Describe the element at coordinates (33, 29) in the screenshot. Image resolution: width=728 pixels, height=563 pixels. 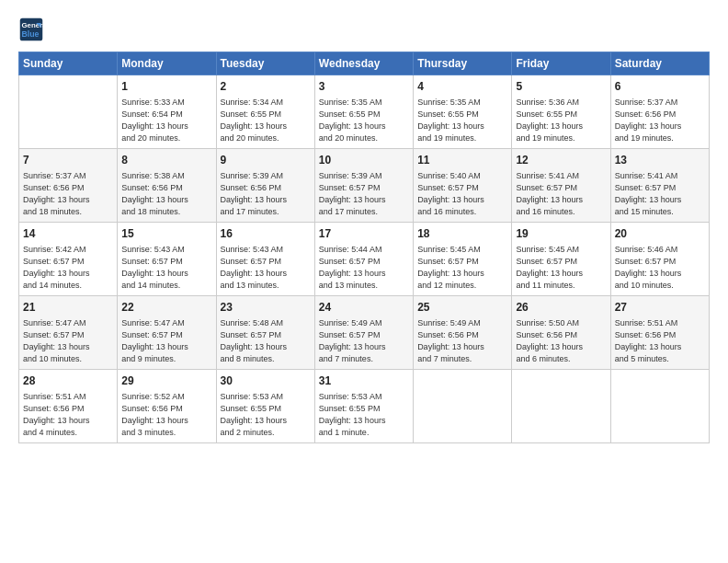
I see `logo: General Blue` at that location.